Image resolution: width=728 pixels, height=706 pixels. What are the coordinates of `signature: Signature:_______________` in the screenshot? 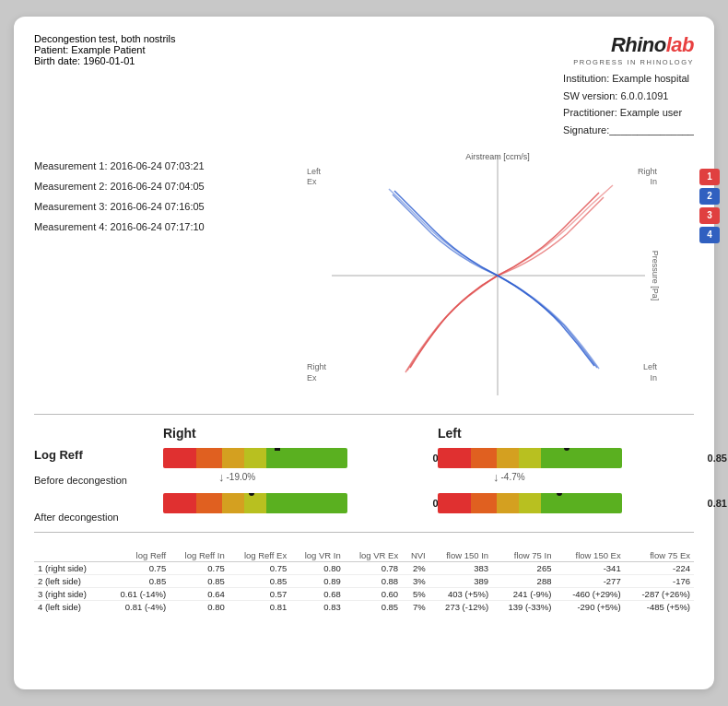 It's located at (628, 131).